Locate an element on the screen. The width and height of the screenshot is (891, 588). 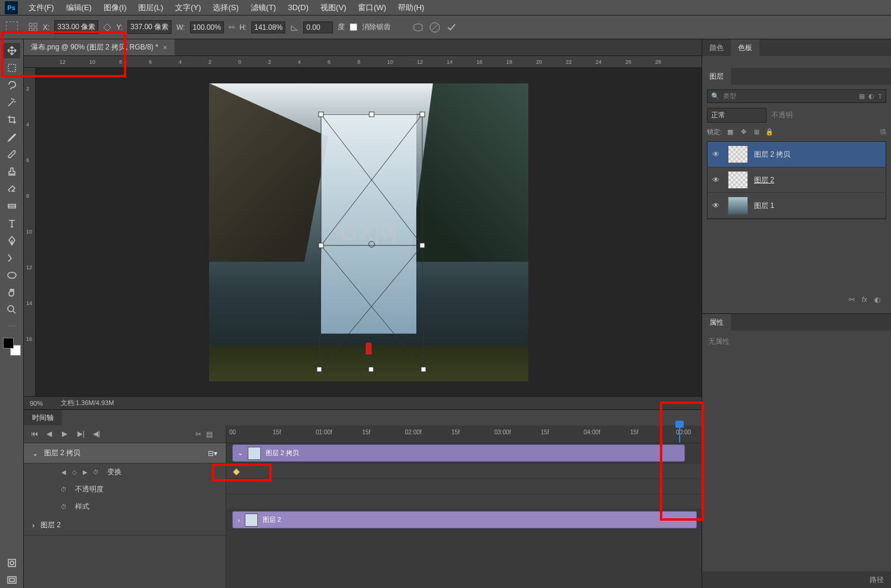
w-input: 100.00% is located at coordinates (207, 27).